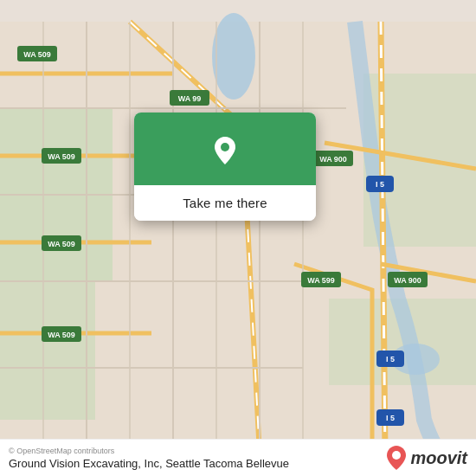 The width and height of the screenshot is (476, 476). I want to click on take-me-there-button: Take me there, so click(225, 203).